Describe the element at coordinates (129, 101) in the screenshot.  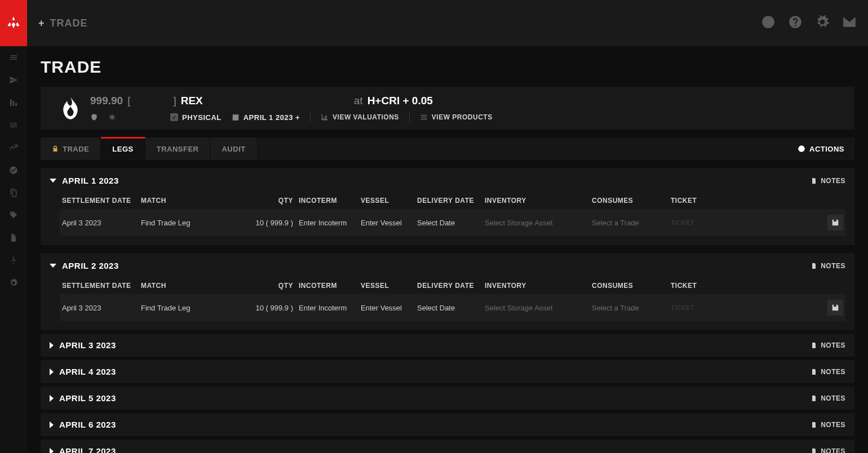
I see `summary-bracket-open: [` at that location.